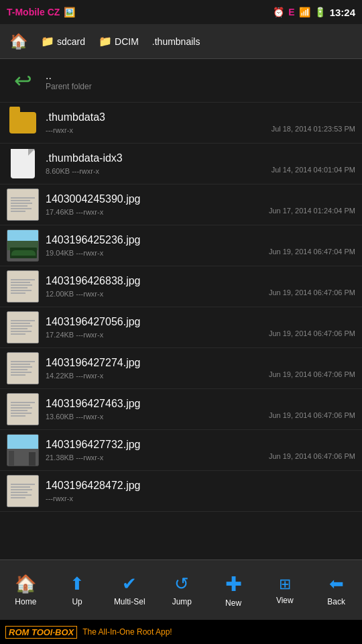 Image resolution: width=362 pixels, height=644 pixels. What do you see at coordinates (74, 417) in the screenshot?
I see `file-meta: 13.60KB ---rwxr-x` at bounding box center [74, 417].